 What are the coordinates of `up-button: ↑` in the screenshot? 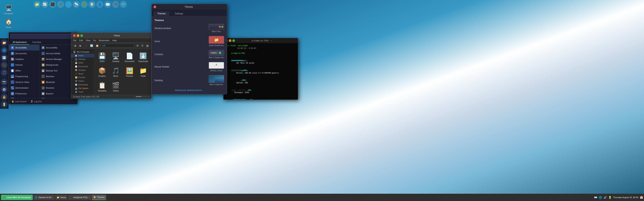 It's located at (86, 45).